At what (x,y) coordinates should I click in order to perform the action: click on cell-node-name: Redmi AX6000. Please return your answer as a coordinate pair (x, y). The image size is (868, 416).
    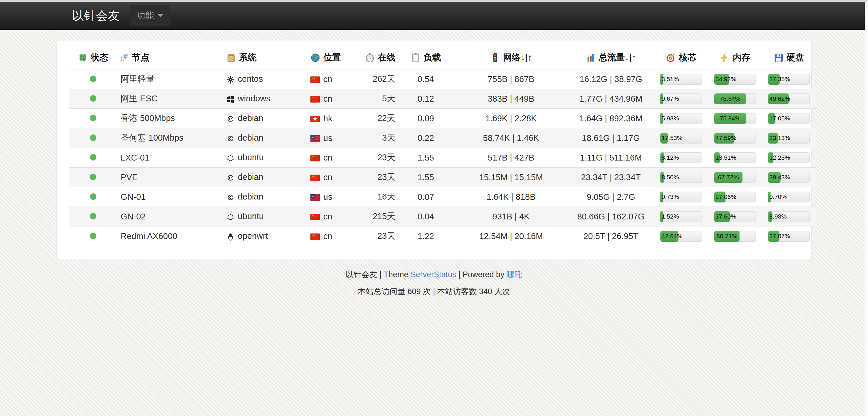
    Looking at the image, I should click on (171, 236).